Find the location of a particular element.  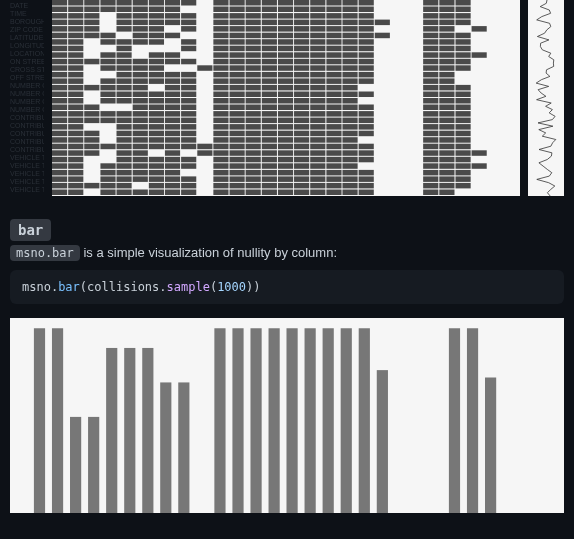

matrix-label: NUMBER OF PEDESTRIANS INJURED is located at coordinates (27, 102).